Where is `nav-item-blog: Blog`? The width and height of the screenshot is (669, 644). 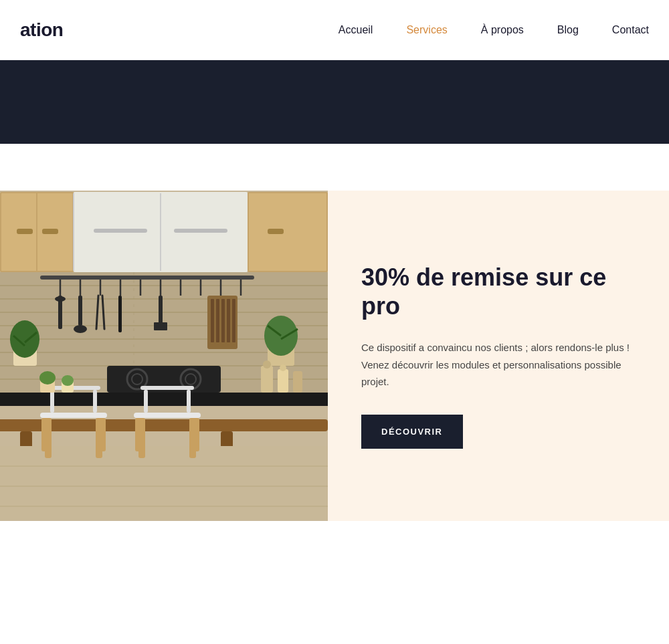 nav-item-blog: Blog is located at coordinates (568, 30).